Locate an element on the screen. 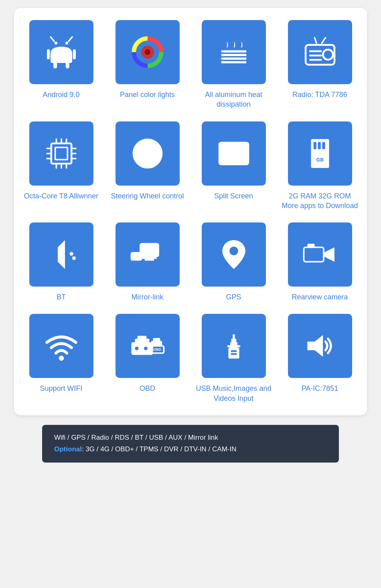 The height and width of the screenshot is (588, 381). feature-mirror: Mirror-link is located at coordinates (148, 262).